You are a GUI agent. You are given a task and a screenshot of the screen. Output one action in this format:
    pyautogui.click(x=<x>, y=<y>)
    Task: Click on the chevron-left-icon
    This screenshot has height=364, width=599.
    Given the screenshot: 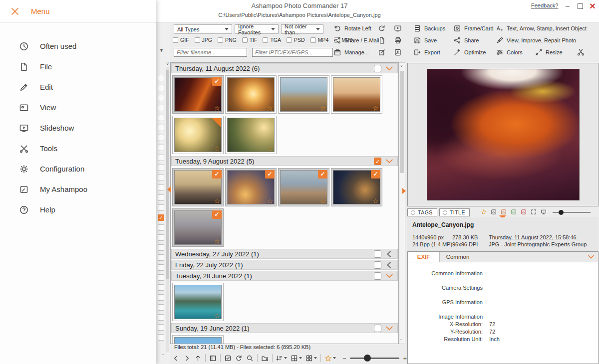 What is the action you would take?
    pyautogui.click(x=389, y=265)
    